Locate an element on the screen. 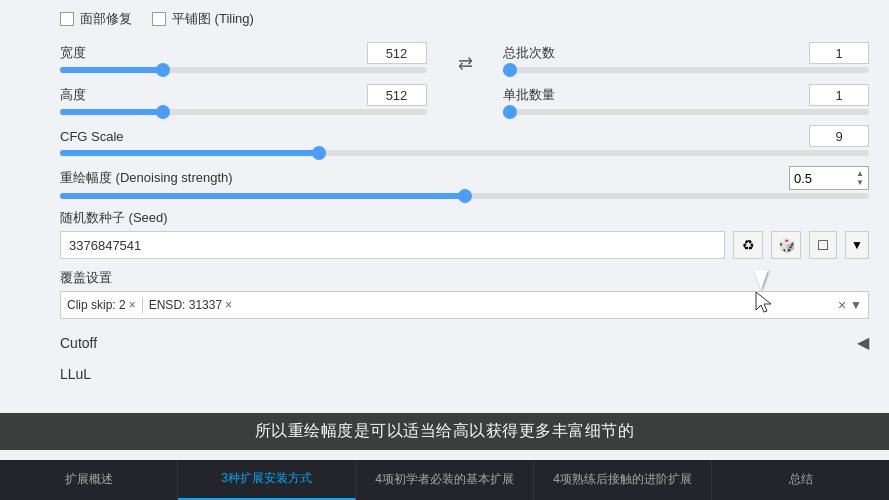  denoising-thumb is located at coordinates (465, 196).